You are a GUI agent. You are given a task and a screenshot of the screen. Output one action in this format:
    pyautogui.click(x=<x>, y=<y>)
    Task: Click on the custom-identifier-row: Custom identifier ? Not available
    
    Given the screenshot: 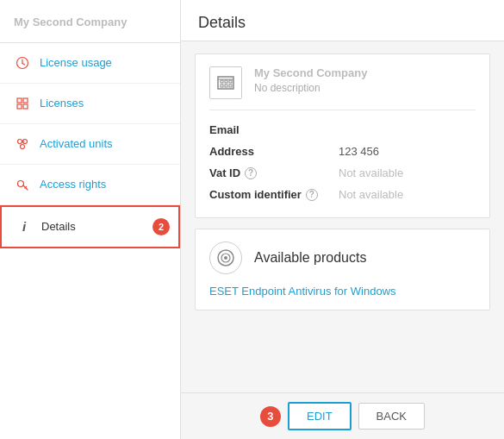 What is the action you would take?
    pyautogui.click(x=343, y=195)
    